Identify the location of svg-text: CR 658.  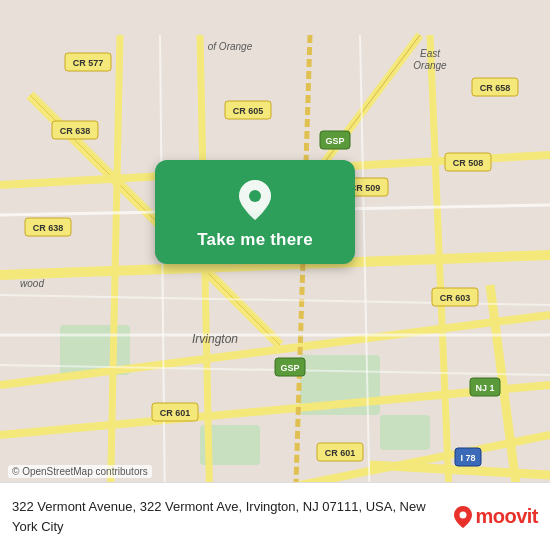
(496, 88).